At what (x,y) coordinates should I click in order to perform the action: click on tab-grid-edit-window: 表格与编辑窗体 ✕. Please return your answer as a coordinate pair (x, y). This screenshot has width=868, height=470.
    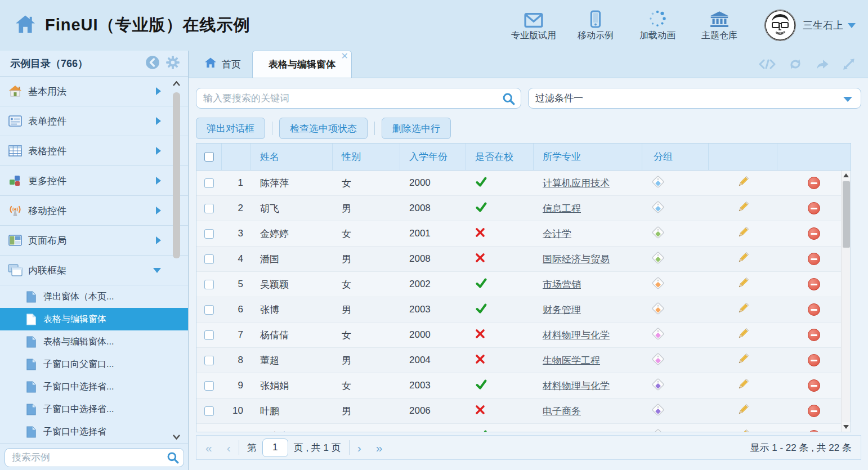
    Looking at the image, I should click on (302, 64).